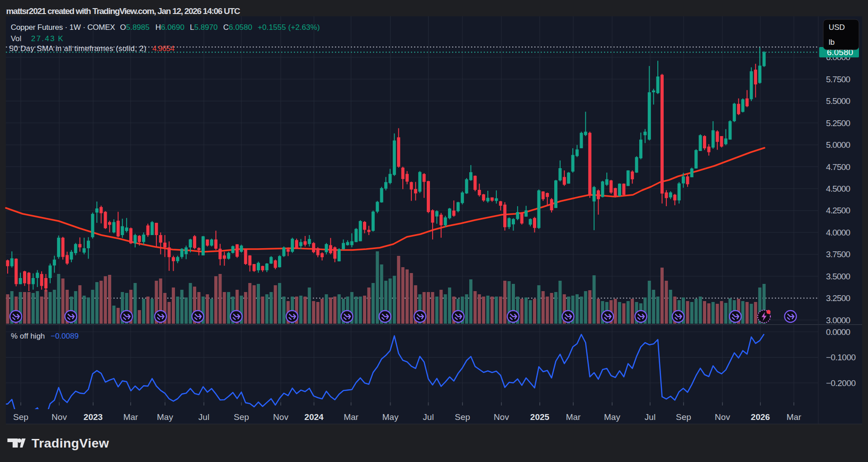 Image resolution: width=868 pixels, height=462 pixels. What do you see at coordinates (837, 27) in the screenshot?
I see `svg-text: USD` at bounding box center [837, 27].